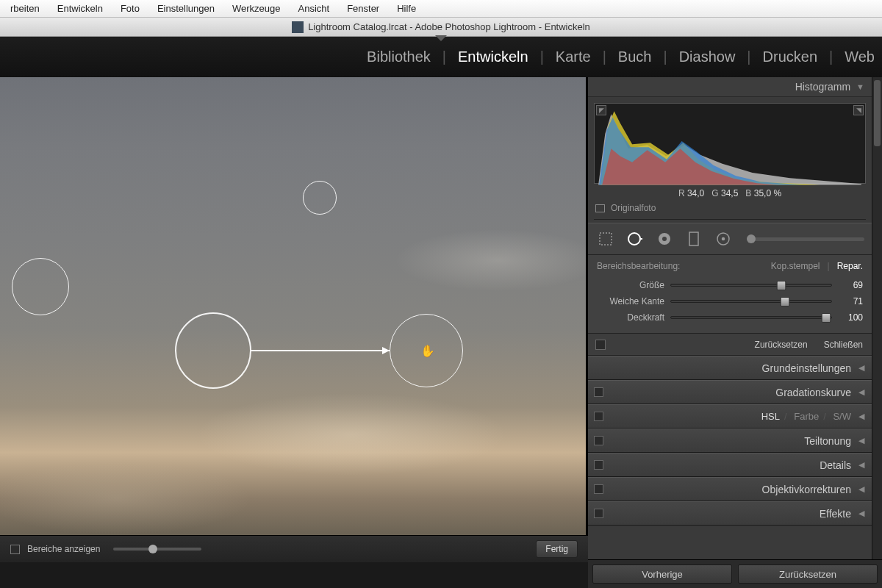 This screenshot has width=882, height=588. I want to click on histogram-header: Histogramm ▼, so click(730, 87).